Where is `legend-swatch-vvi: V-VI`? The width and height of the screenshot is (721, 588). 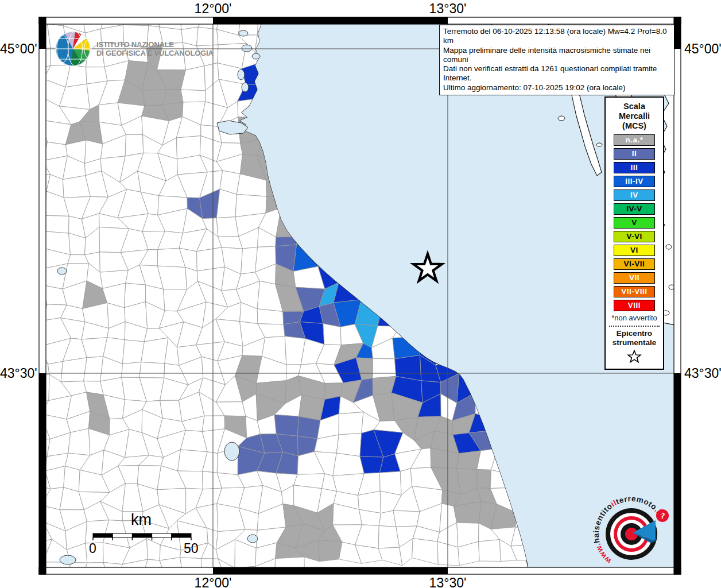 legend-swatch-vvi: V-VI is located at coordinates (634, 237).